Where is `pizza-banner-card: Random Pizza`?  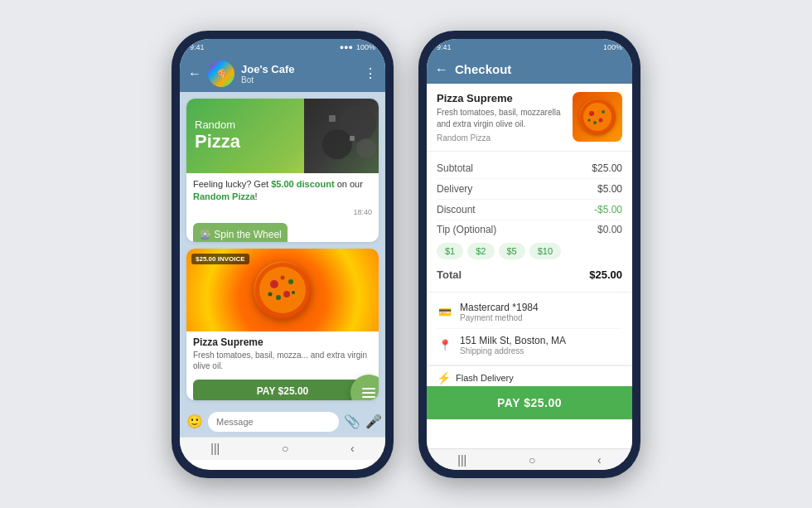 pizza-banner-card: Random Pizza is located at coordinates (283, 171).